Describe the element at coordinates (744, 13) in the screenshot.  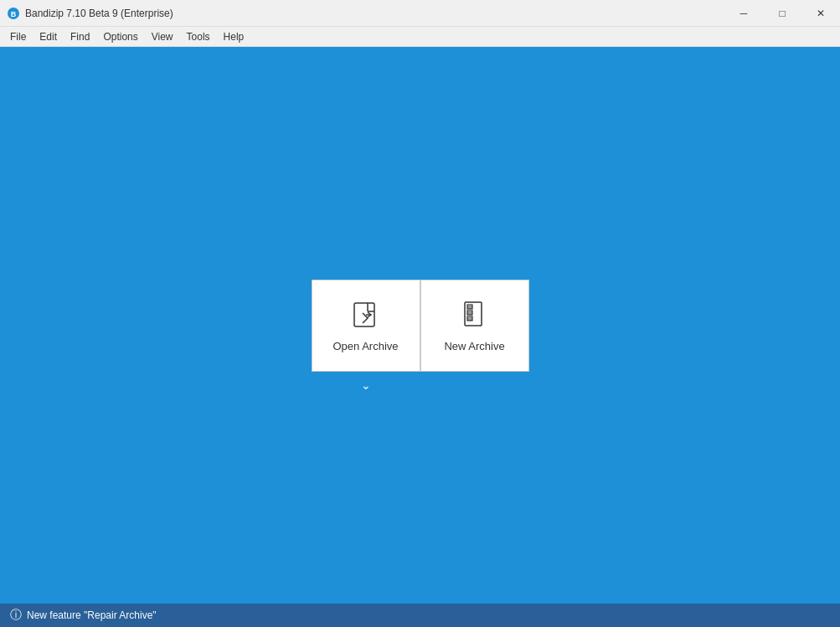
I see `minimize-button: ─` at that location.